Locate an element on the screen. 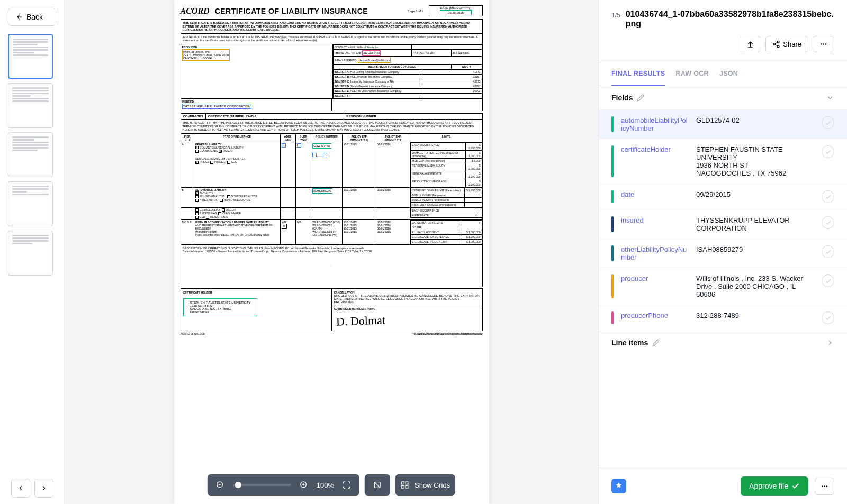 Image resolution: width=847 pixels, height=504 pixels. field-row-insured: insured THYSSENKRUPP ELEVATOR CORPORATIO… is located at coordinates (723, 224).